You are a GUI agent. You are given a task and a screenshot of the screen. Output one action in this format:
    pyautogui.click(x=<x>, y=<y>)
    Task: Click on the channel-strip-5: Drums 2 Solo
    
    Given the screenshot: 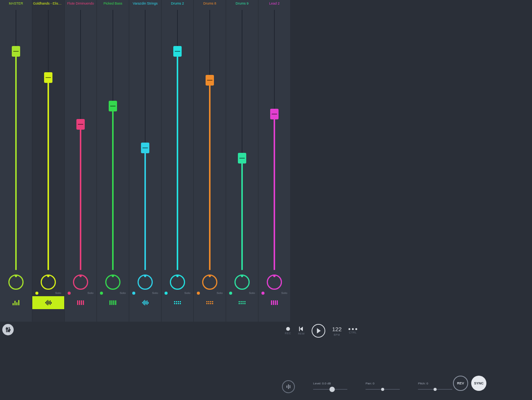 What is the action you would take?
    pyautogui.click(x=178, y=161)
    